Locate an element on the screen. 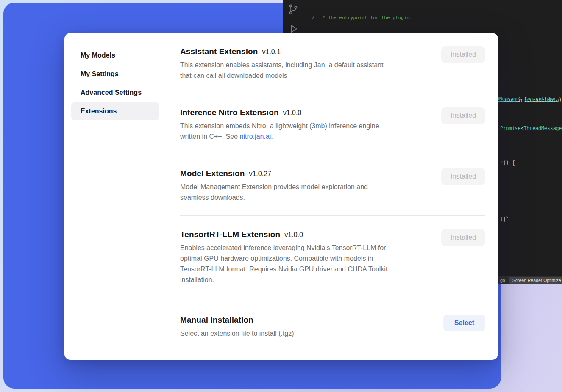 The image size is (562, 392). code-line: 2 * The entrypoint for the plugin. is located at coordinates (433, 18).